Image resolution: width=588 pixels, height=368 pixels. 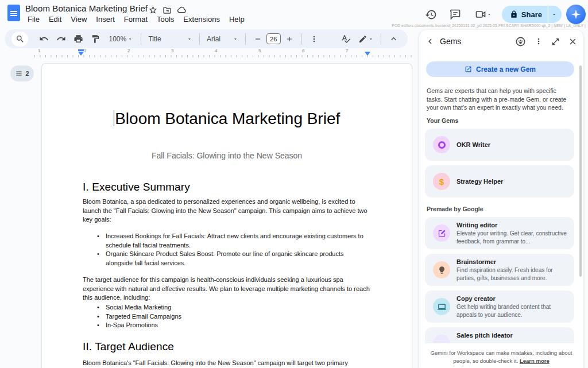 What do you see at coordinates (44, 39) in the screenshot?
I see `undo-button` at bounding box center [44, 39].